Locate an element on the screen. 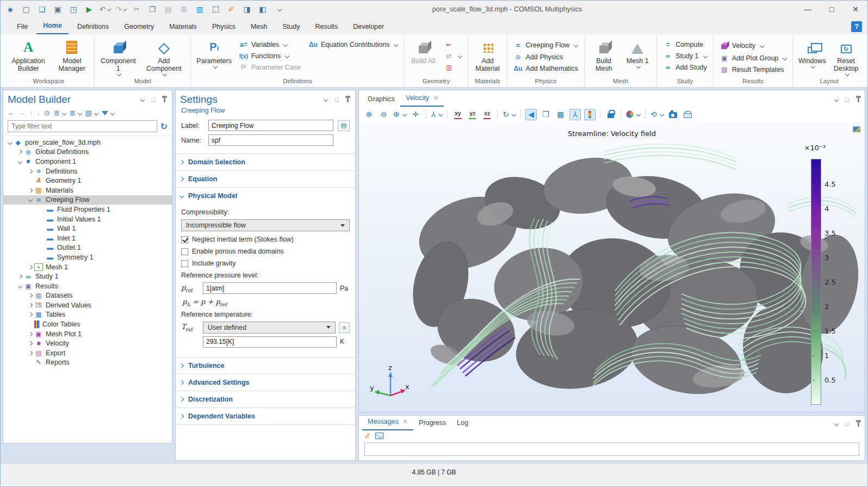 The width and height of the screenshot is (868, 487). move-up-icon: ↑ is located at coordinates (32, 113).